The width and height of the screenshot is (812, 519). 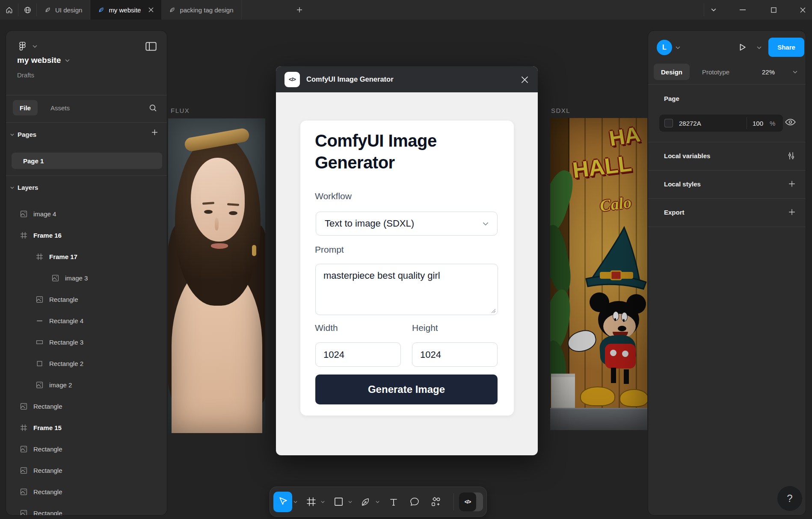 I want to click on figma-logo-icon, so click(x=22, y=46).